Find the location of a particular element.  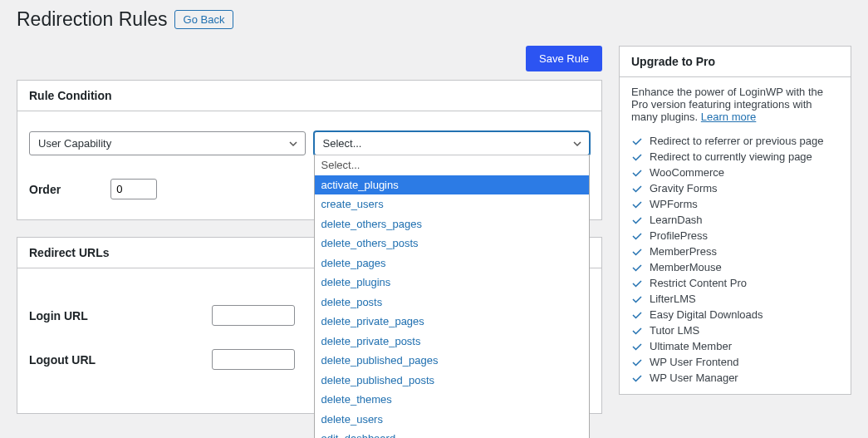

capability-option: delete_private_pages is located at coordinates (452, 322).